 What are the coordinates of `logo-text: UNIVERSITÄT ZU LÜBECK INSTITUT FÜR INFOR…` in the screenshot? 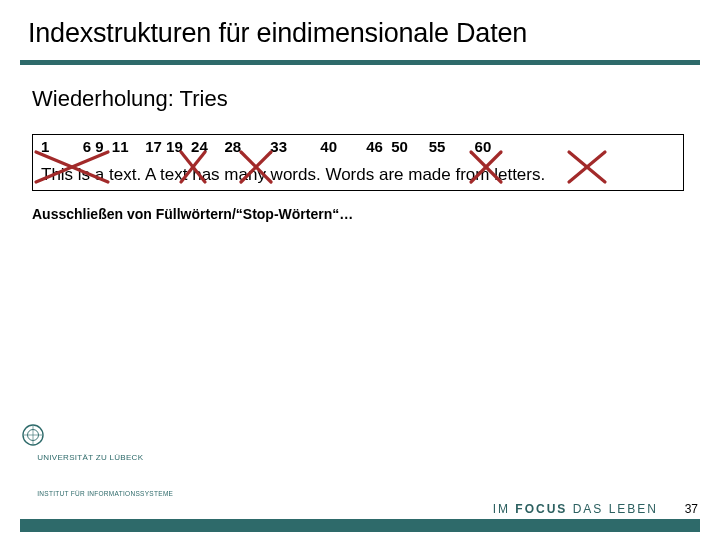 It's located at (98, 484).